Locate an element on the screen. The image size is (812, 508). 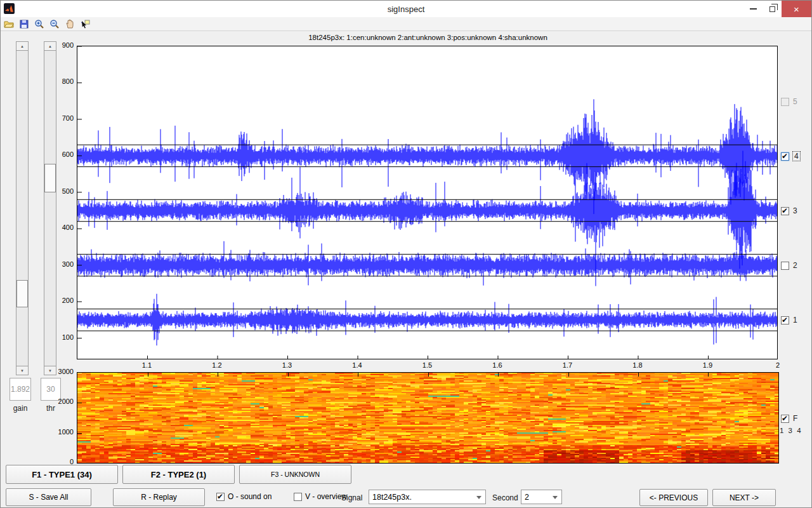
x-tick-label: 1.9 is located at coordinates (708, 365).